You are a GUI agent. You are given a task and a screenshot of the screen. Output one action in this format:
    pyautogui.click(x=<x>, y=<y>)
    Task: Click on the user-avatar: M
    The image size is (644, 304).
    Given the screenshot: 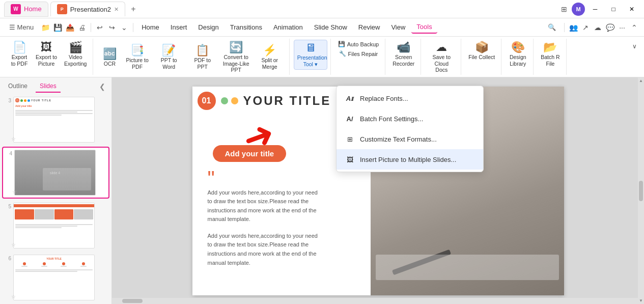 What is the action you would take?
    pyautogui.click(x=578, y=9)
    